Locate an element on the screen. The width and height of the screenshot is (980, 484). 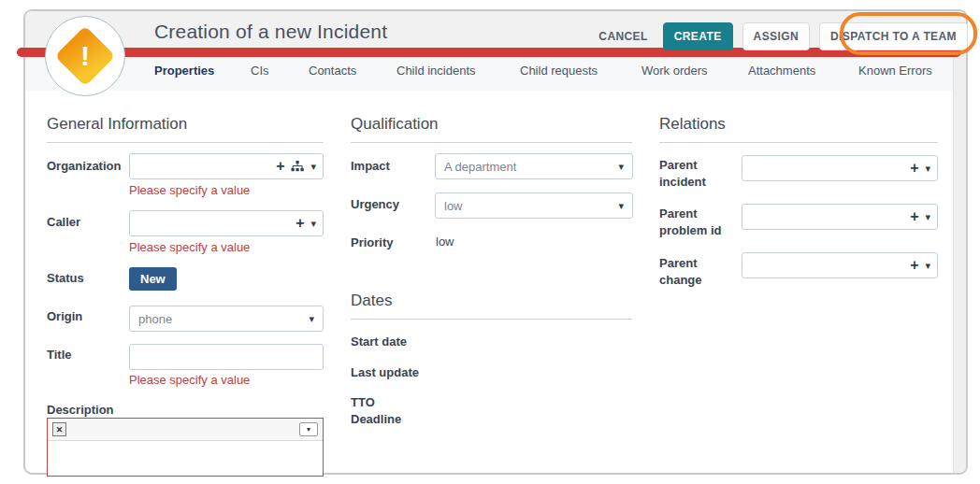
urgency-caret-icon: ▾ is located at coordinates (621, 206).